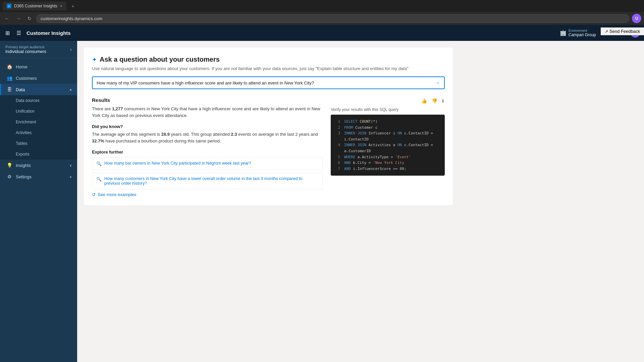 This screenshot has width=644, height=362. I want to click on sql-line-2: 2 FROM Customer c, so click(388, 128).